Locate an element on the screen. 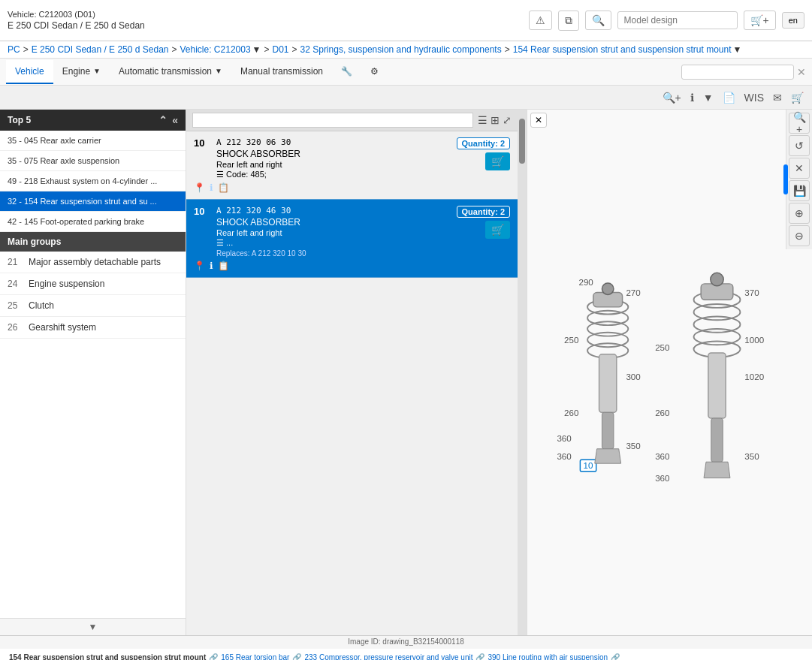 This screenshot has height=660, width=812. diag-refresh-btn: ↺ is located at coordinates (799, 146).